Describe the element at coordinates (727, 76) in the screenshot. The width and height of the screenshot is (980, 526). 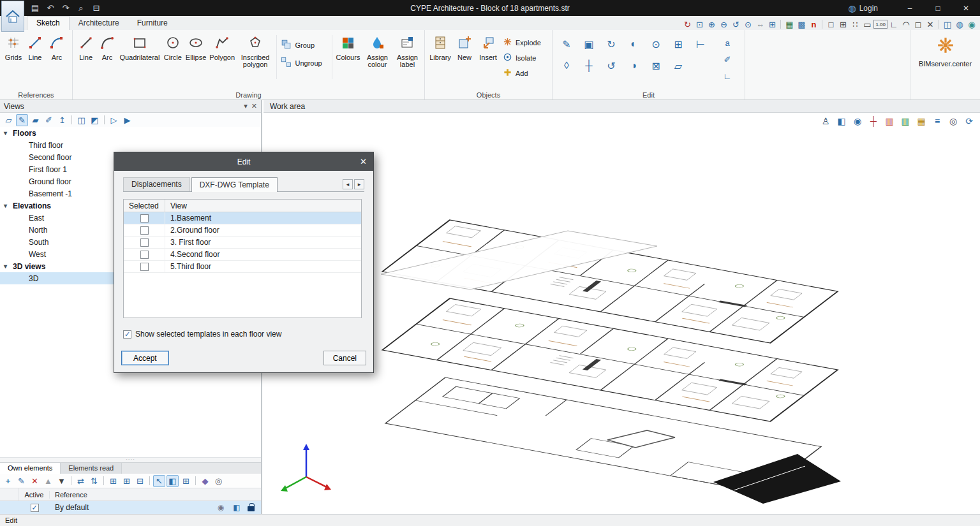
I see `slope-edit-icon: ∟` at that location.